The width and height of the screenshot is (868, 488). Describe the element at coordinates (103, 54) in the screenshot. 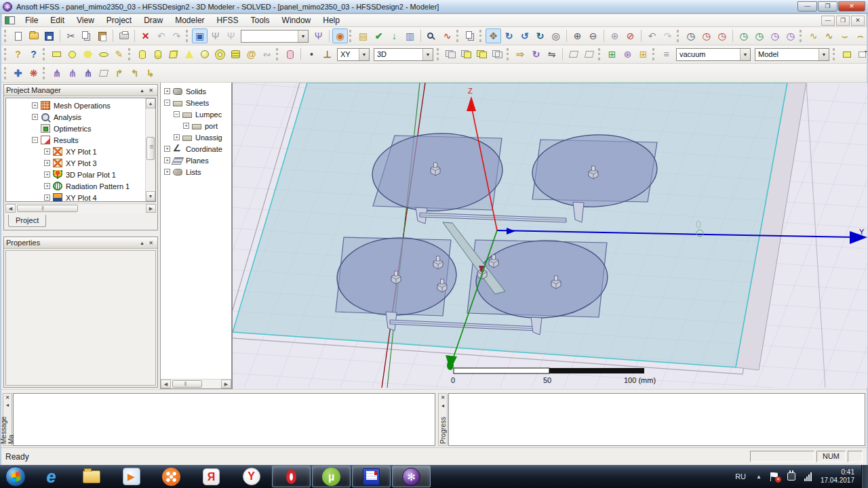

I see `draw-ellipse-button` at that location.